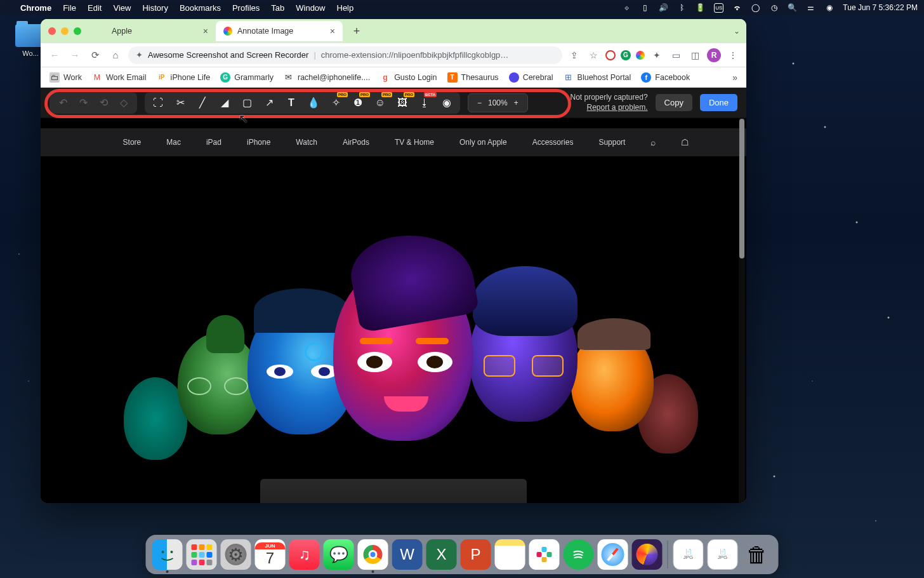  I want to click on step-tool: ❶PRO, so click(358, 103).